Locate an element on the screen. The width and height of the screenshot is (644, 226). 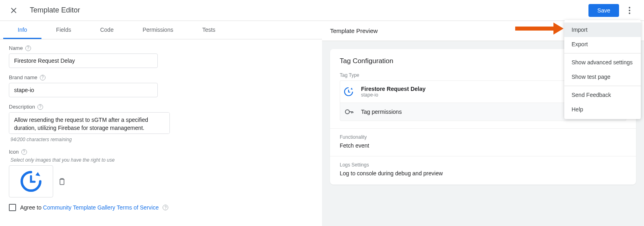
tag-name: Firestore Request Delay is located at coordinates (393, 89).